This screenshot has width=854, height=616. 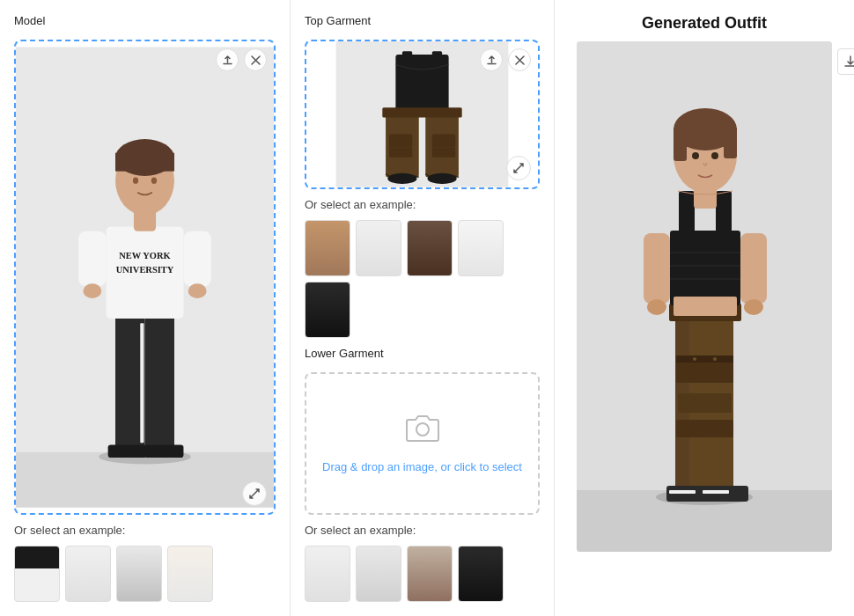 What do you see at coordinates (423, 279) in the screenshot?
I see `top-garment-thumbnail-row` at bounding box center [423, 279].